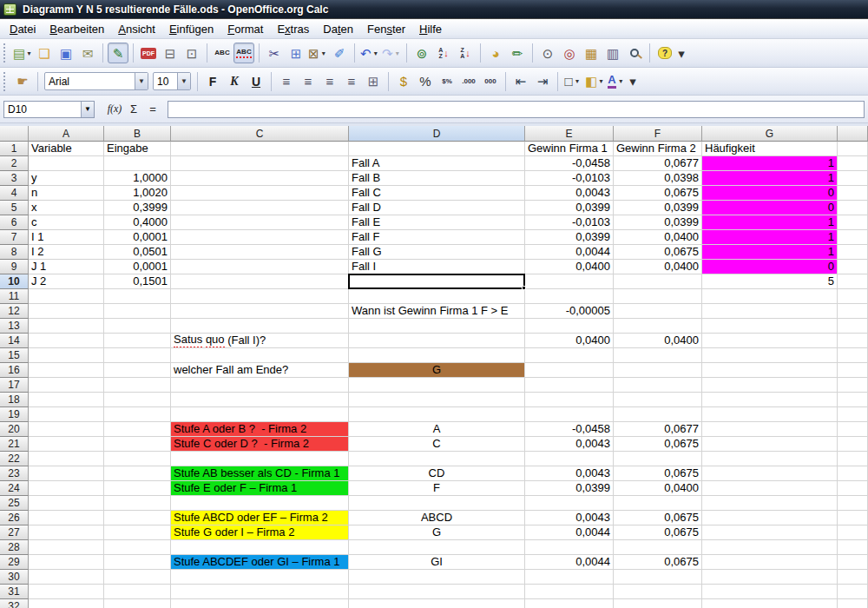 The height and width of the screenshot is (608, 868). I want to click on export-pdf-button: PDF, so click(148, 53).